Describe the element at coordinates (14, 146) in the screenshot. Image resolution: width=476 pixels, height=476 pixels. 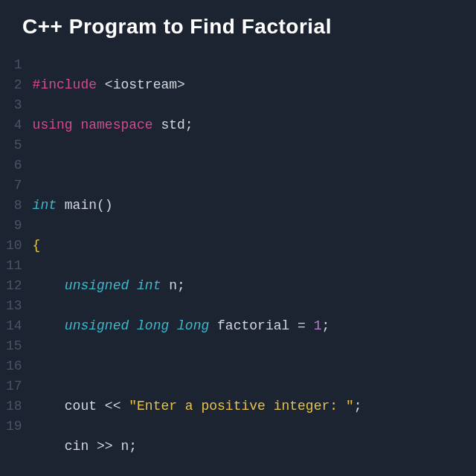
I see `line-number: 5` at that location.